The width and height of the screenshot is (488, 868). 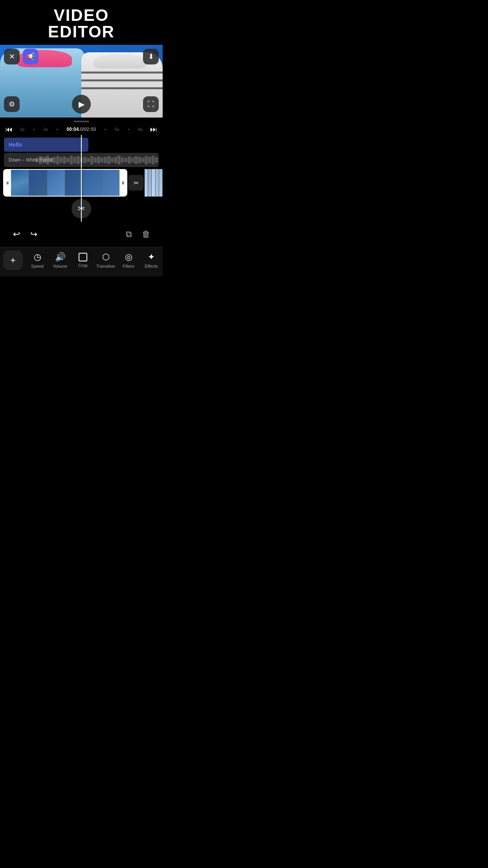 I want to click on plus-icon: +, so click(x=13, y=260).